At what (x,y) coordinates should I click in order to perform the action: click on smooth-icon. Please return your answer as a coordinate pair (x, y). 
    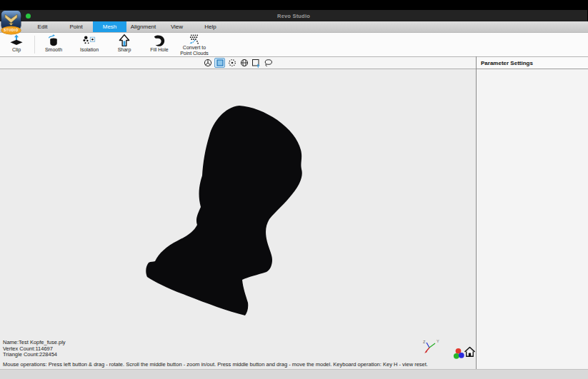
    Looking at the image, I should click on (54, 40).